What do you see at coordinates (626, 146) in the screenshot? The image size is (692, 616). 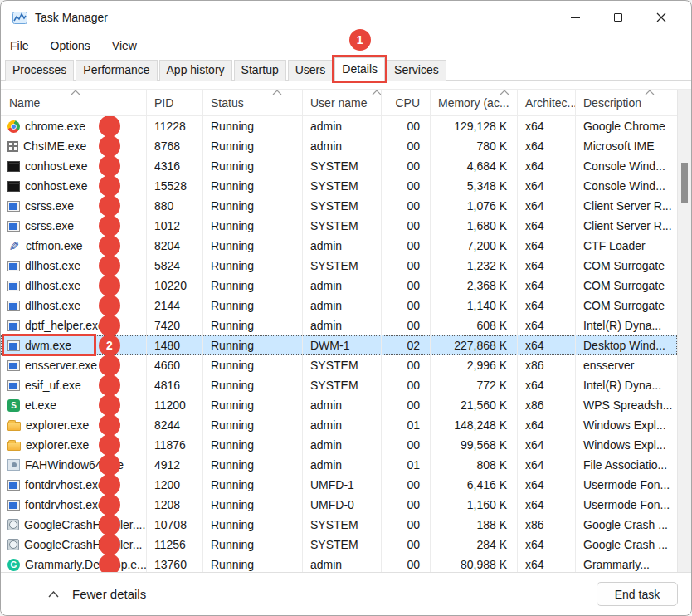 I see `cell-description: Microsoft IME` at bounding box center [626, 146].